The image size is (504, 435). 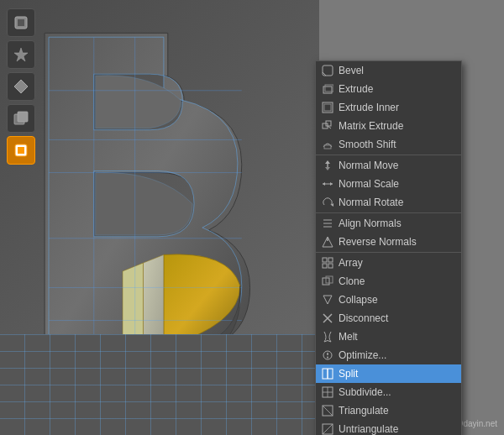 I want to click on menu-icon-normal-move, so click(x=328, y=165).